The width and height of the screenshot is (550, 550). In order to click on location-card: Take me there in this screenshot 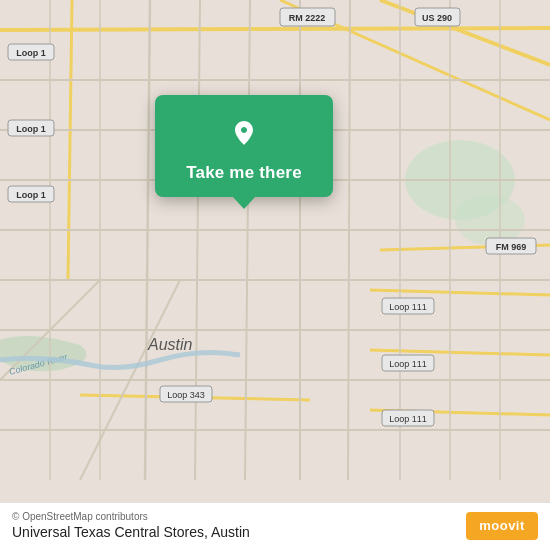, I will do `click(244, 146)`.